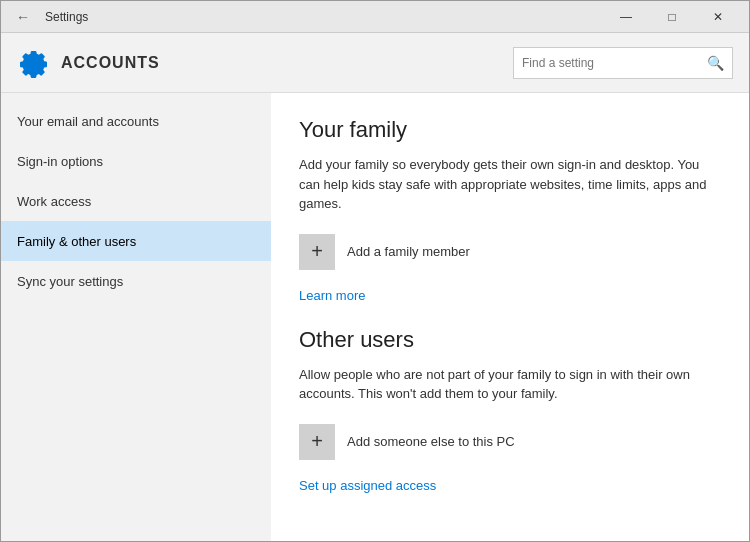  Describe the element at coordinates (317, 252) in the screenshot. I see `add-family-plus-icon: +` at that location.